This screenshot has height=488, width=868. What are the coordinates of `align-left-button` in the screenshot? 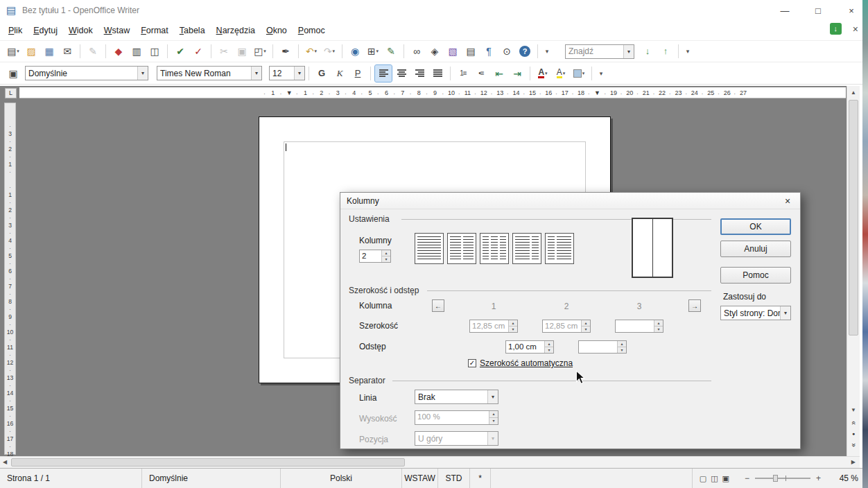 It's located at (383, 73).